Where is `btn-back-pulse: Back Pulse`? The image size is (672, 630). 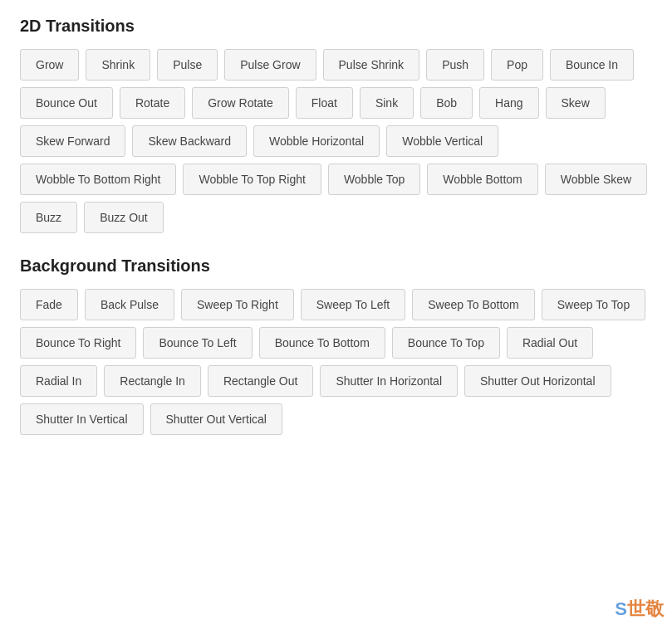 btn-back-pulse: Back Pulse is located at coordinates (130, 305).